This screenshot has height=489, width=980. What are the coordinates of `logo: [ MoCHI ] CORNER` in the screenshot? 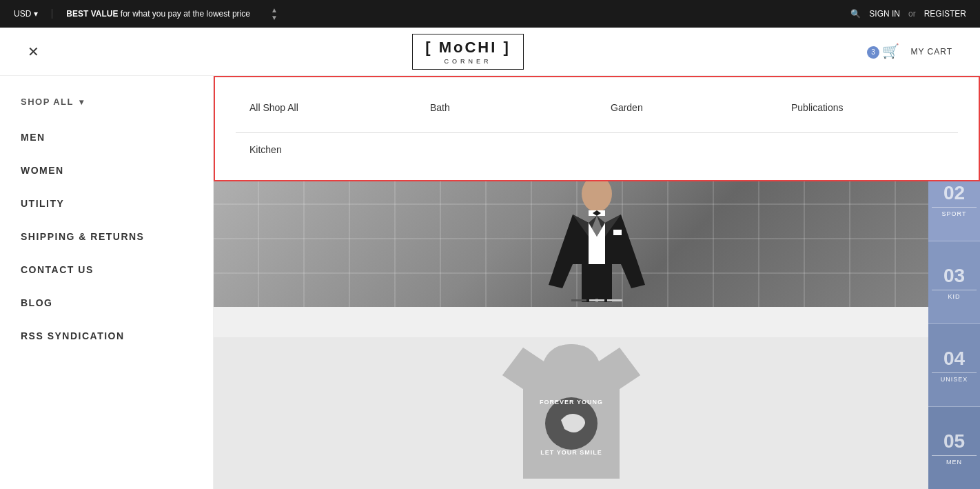 It's located at (468, 52).